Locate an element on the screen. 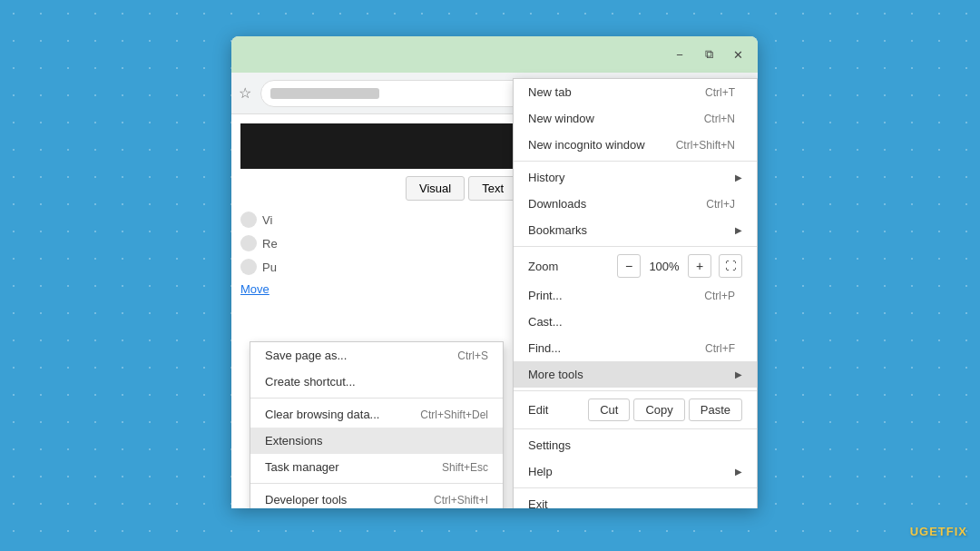 The image size is (980, 551). ctx-create-shortcut: Create shortcut... is located at coordinates (377, 381).